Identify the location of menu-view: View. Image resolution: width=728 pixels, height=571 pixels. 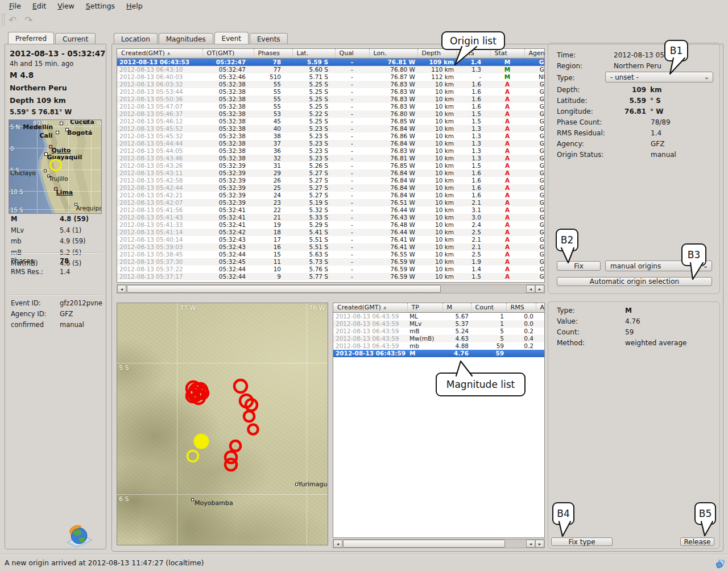
(66, 6).